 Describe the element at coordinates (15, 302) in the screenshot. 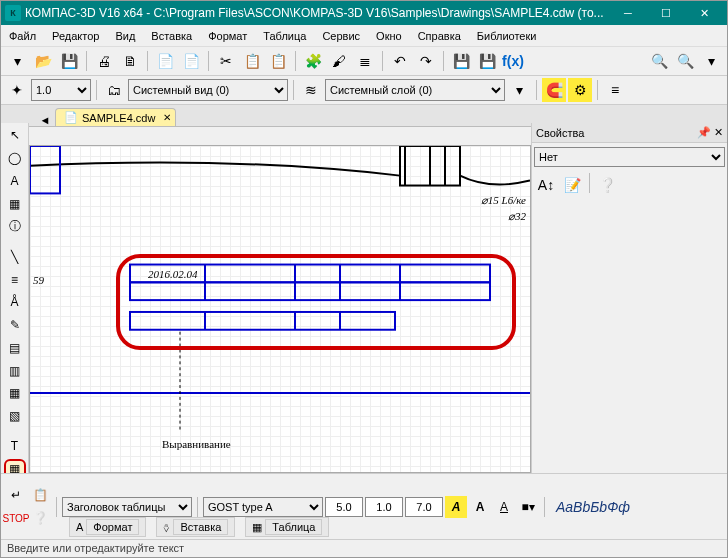

I see `compass-icon: Å` at that location.